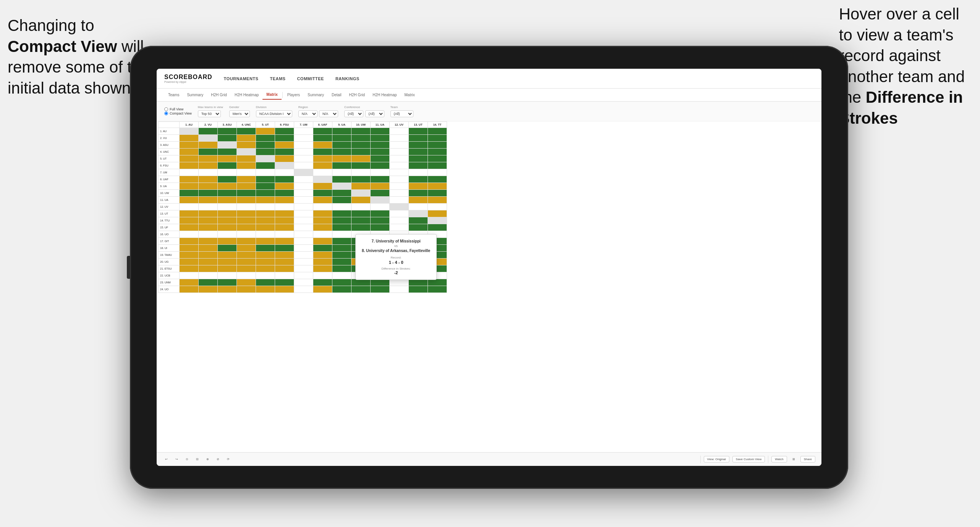 The height and width of the screenshot is (527, 980). Describe the element at coordinates (166, 109) in the screenshot. I see `full-view-input` at that location.